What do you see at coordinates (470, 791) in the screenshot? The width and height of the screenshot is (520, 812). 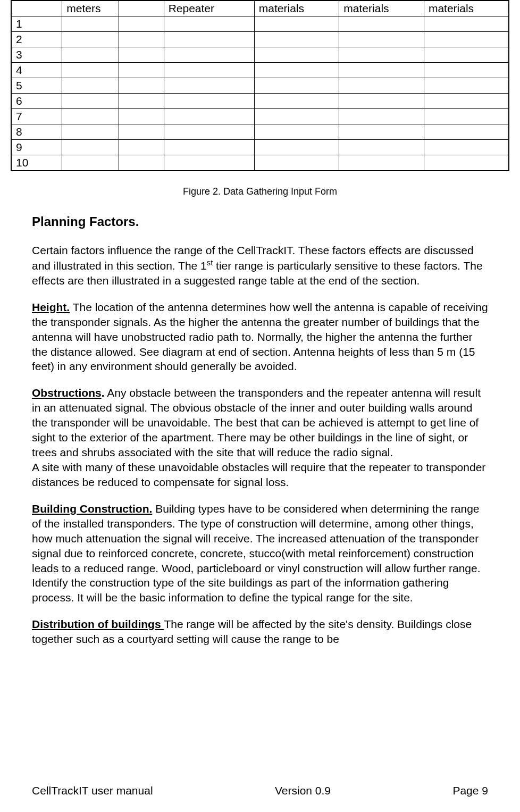 I see `footer-right: Page 9` at bounding box center [470, 791].